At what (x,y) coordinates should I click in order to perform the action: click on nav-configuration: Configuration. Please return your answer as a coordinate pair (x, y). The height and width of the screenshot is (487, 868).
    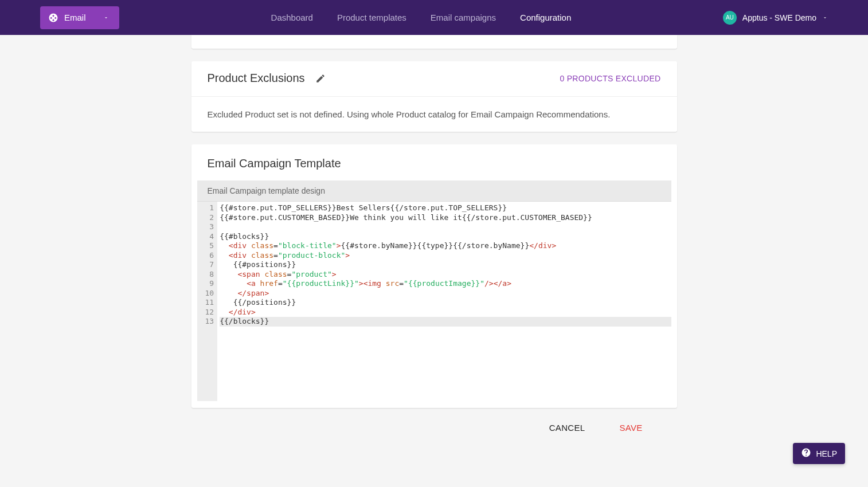
    Looking at the image, I should click on (546, 17).